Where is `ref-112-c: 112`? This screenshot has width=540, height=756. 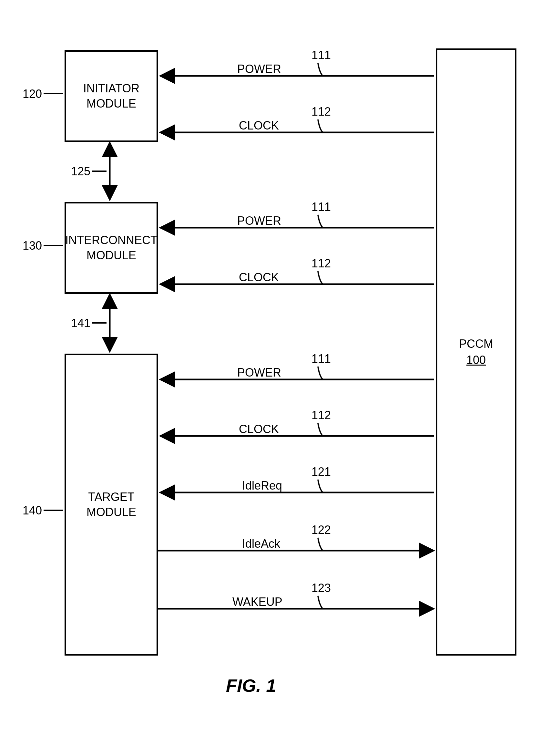 ref-112-c: 112 is located at coordinates (321, 415).